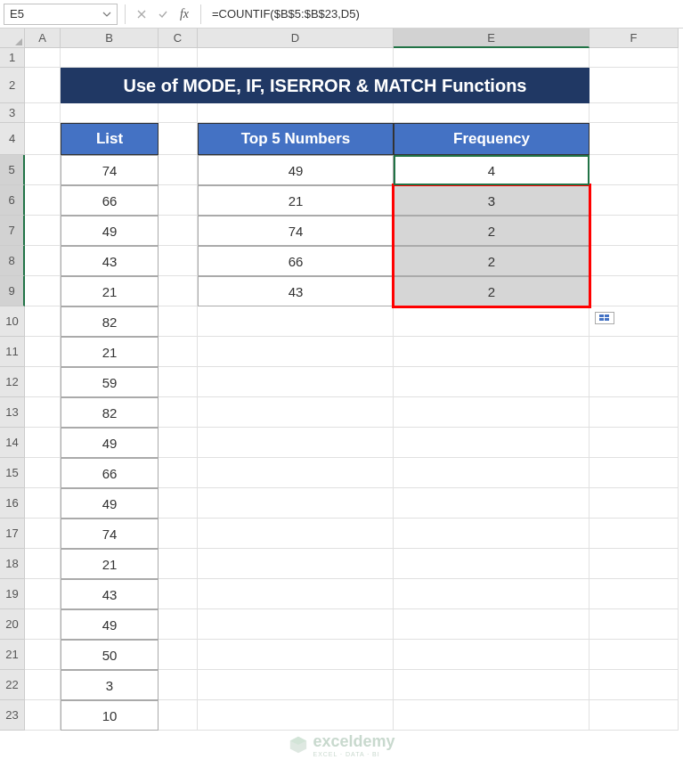  What do you see at coordinates (61, 14) in the screenshot?
I see `name-box: E5` at bounding box center [61, 14].